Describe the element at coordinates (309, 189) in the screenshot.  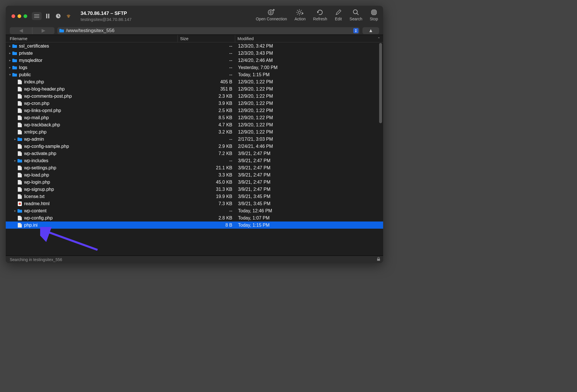
I see `file-modified: 3/9/21, 2:47 PM` at that location.